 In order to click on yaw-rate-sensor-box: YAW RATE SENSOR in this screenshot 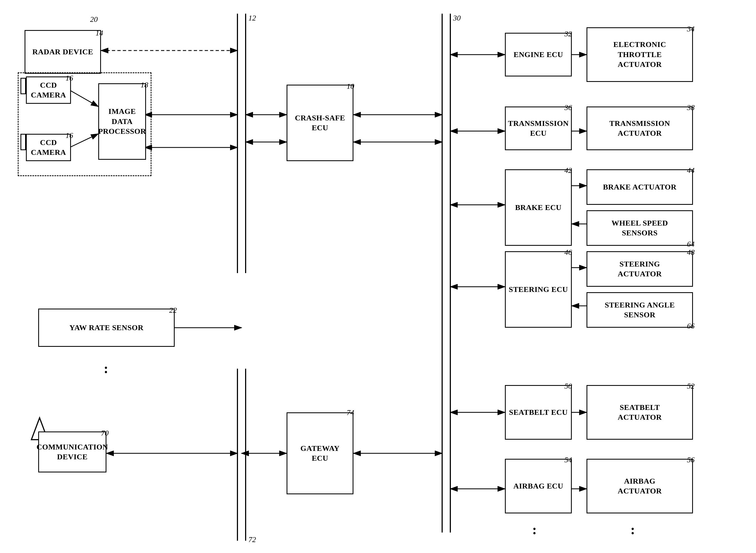, I will do `click(106, 328)`.